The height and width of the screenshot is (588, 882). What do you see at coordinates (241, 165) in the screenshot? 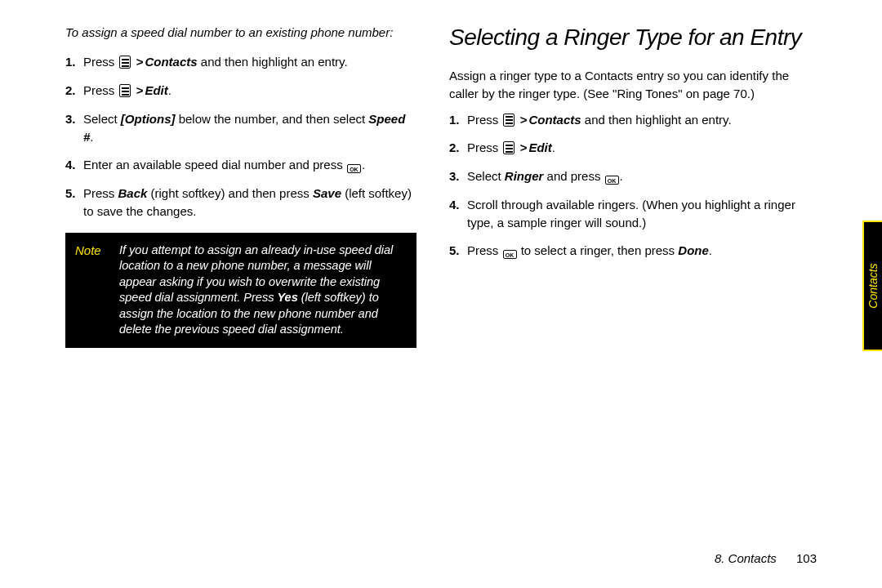
I see `step-4: Enter an available speed dial number and…` at bounding box center [241, 165].